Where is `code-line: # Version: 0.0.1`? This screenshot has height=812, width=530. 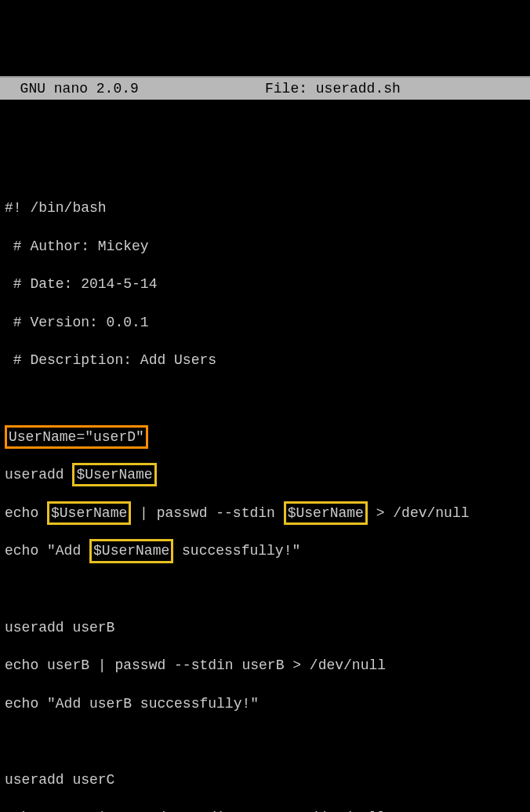 code-line: # Version: 0.0.1 is located at coordinates (265, 322).